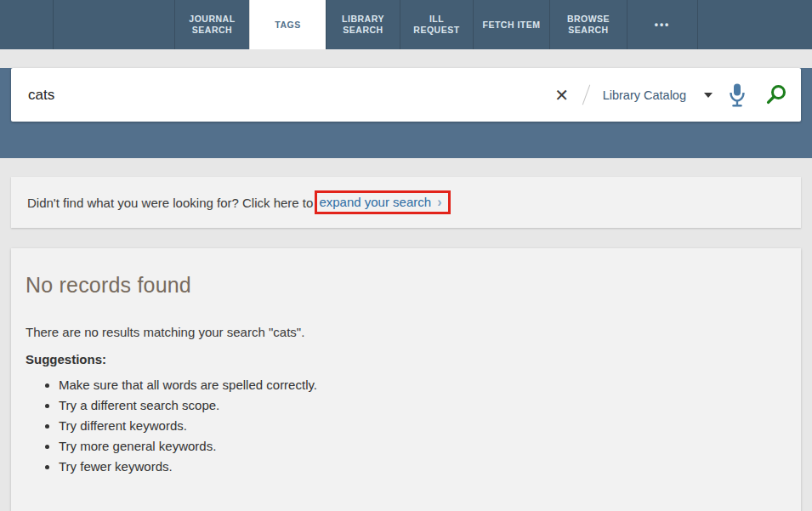 Image resolution: width=812 pixels, height=511 pixels. Describe the element at coordinates (287, 25) in the screenshot. I see `tab-tags: TAGS` at that location.